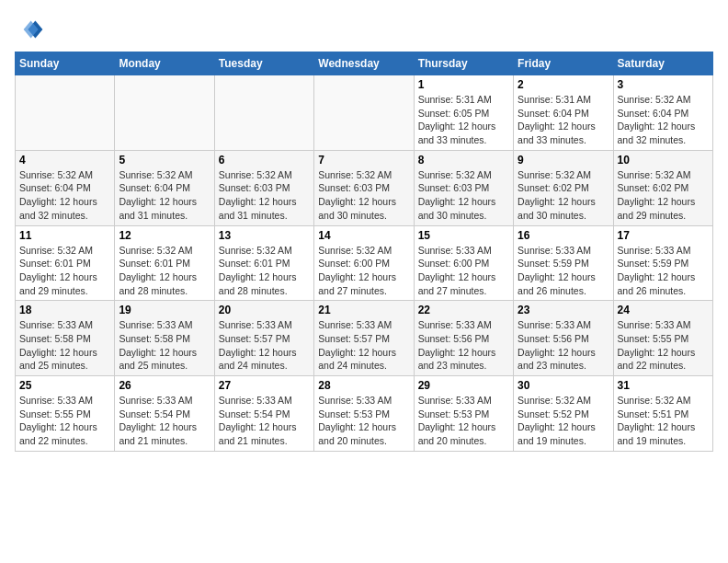 This screenshot has width=728, height=563. Describe the element at coordinates (463, 421) in the screenshot. I see `day-info: Sunrise: 5:33 AMSunset: 5:53 PMDaylight:…` at that location.